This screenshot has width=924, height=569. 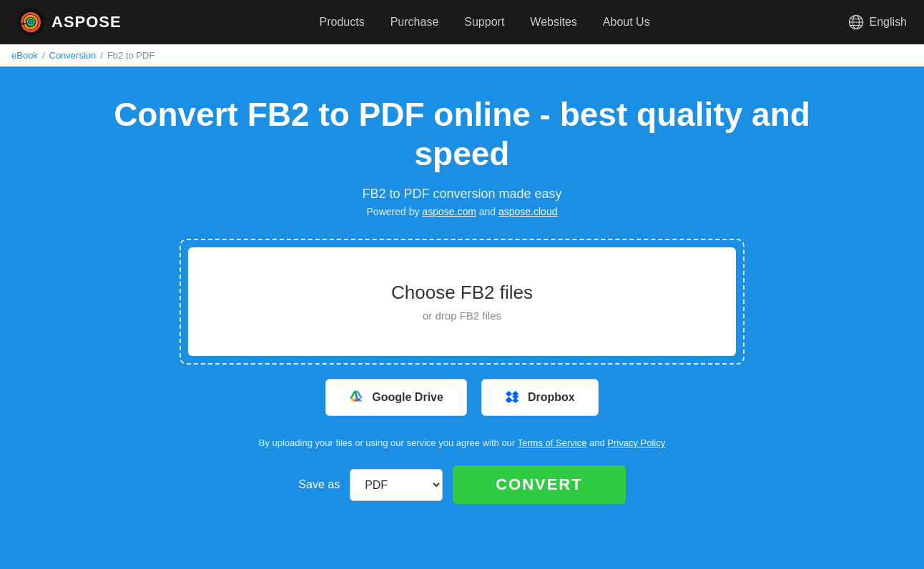 I want to click on drop-zone-subtitle: or drop FB2 files, so click(x=462, y=316).